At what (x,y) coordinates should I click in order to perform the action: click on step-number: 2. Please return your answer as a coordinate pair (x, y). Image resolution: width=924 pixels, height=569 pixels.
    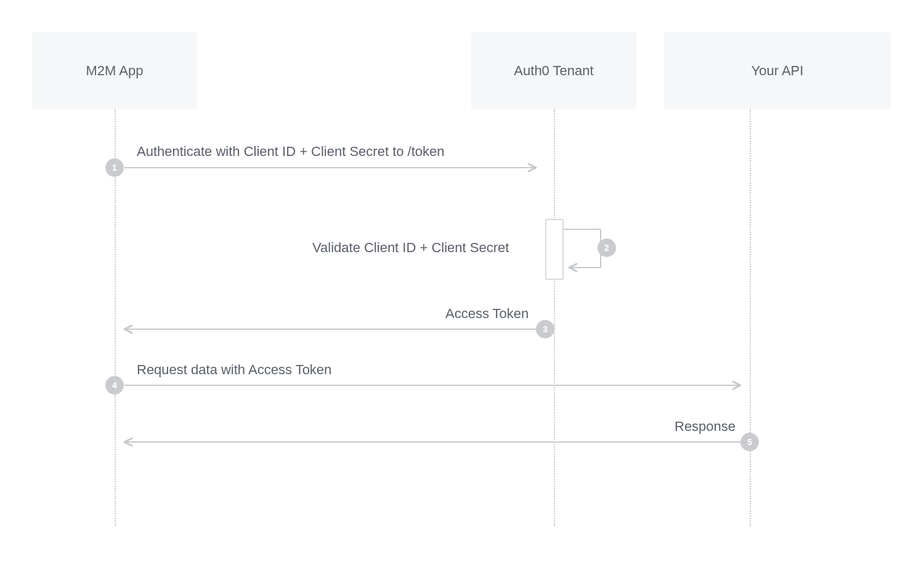
    Looking at the image, I should click on (607, 248).